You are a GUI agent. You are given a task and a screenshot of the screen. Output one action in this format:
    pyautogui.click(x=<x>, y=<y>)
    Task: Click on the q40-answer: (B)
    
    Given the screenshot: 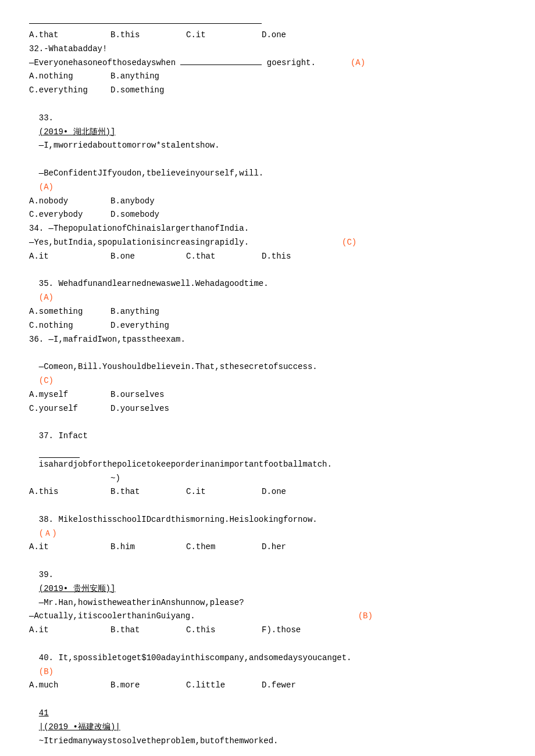 What is the action you would take?
    pyautogui.click(x=47, y=672)
    